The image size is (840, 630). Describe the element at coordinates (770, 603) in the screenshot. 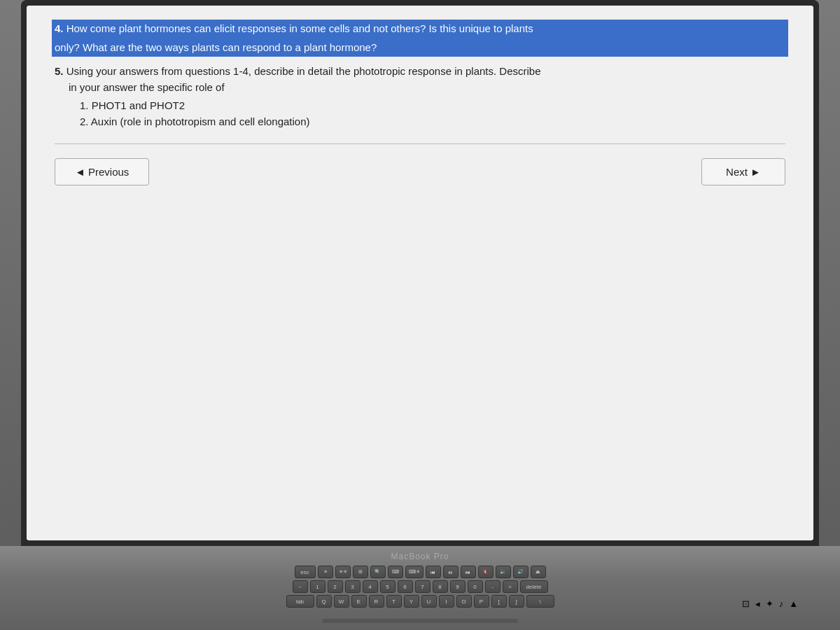

I see `status-icons-bar: ⊡ ◂ ✦ ♪ ▲` at that location.